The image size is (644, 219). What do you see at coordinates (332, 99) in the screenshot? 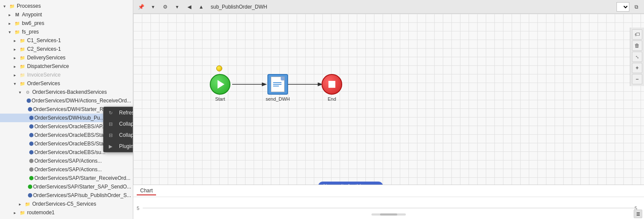
I see `end-node-label: End` at bounding box center [332, 99].